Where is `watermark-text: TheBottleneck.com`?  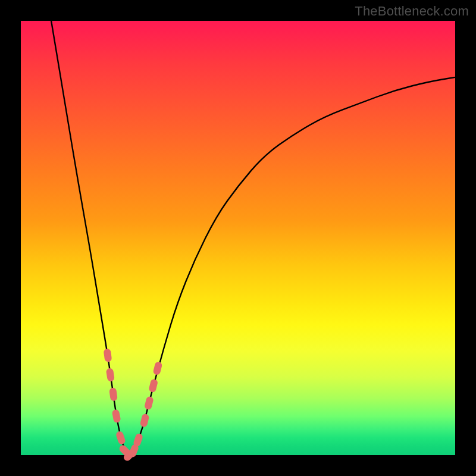
watermark-text: TheBottleneck.com is located at coordinates (412, 11).